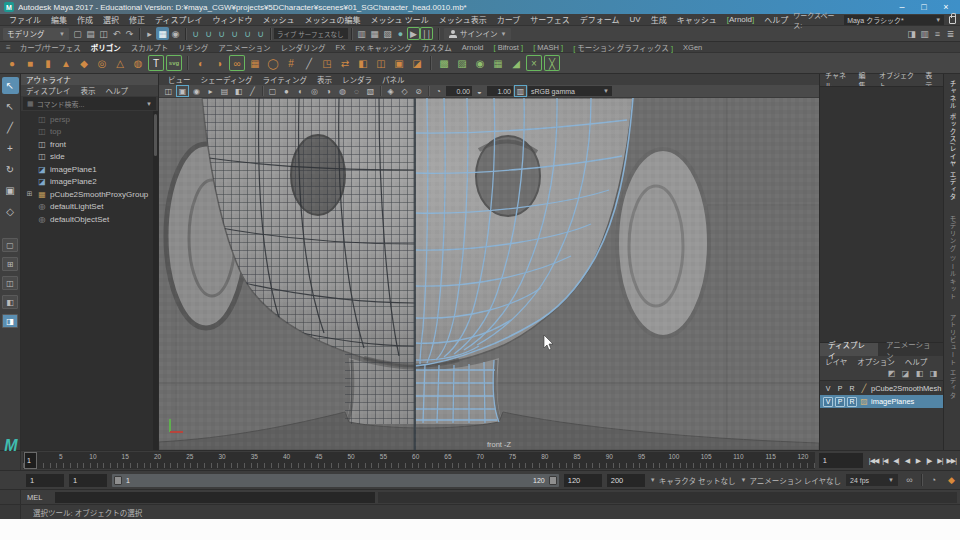  Describe the element at coordinates (324, 80) in the screenshot. I see `panel-menu-show: 表示` at that location.